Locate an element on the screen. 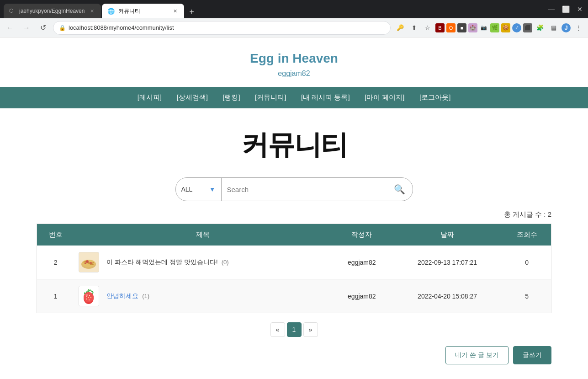  pagination-prev: « is located at coordinates (278, 330).